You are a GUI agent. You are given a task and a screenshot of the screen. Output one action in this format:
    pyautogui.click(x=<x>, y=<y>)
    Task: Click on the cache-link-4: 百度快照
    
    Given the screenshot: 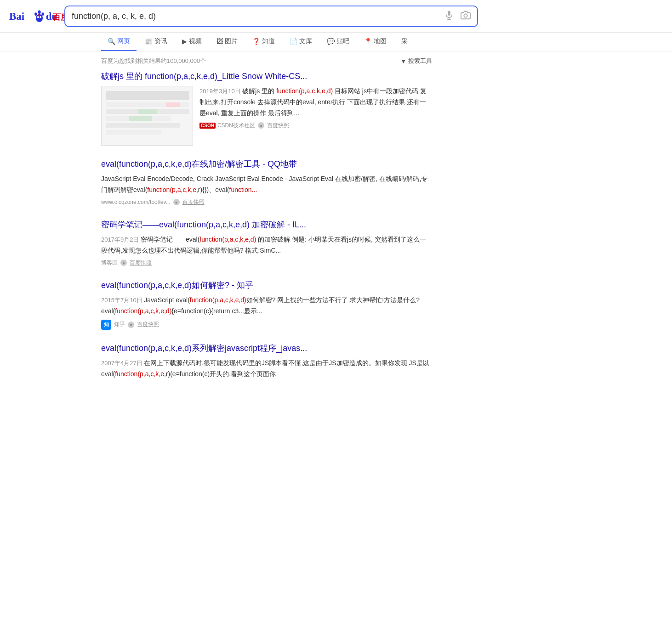 What is the action you would take?
    pyautogui.click(x=148, y=324)
    